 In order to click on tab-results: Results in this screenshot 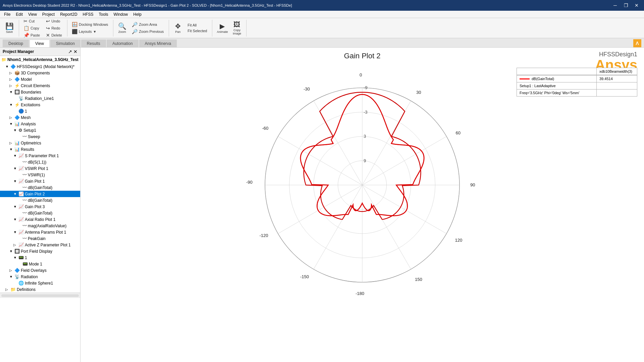, I will do `click(94, 44)`.